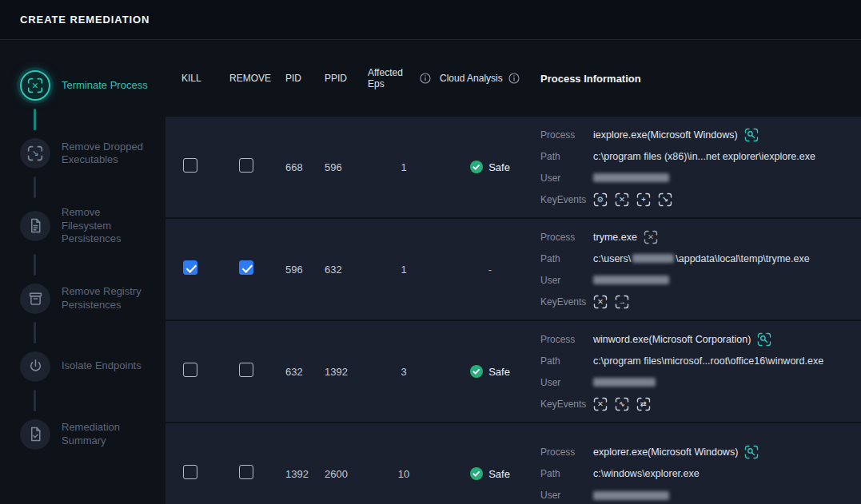 The image size is (861, 504). Describe the element at coordinates (490, 78) in the screenshot. I see `col-cloud-analysis: Cloud Analysis` at that location.